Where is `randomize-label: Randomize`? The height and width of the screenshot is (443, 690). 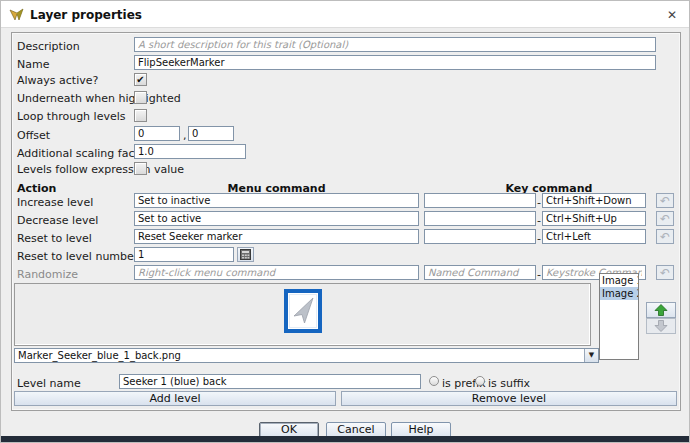
randomize-label: Randomize is located at coordinates (48, 274).